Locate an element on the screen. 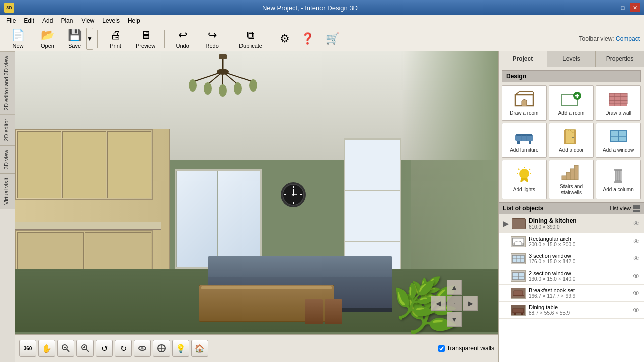  preview-label: Preview is located at coordinates (146, 46).